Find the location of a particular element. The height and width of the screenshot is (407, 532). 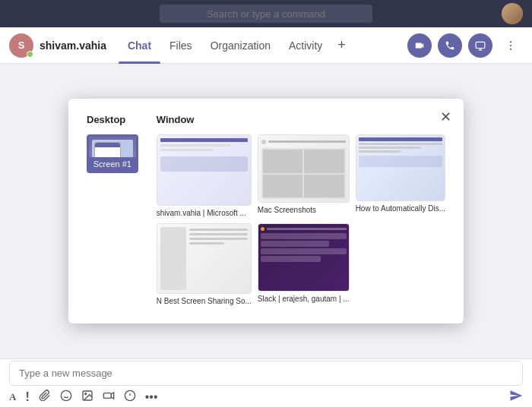

window-item-nbest: N Best Screen Sharing So... is located at coordinates (204, 264).